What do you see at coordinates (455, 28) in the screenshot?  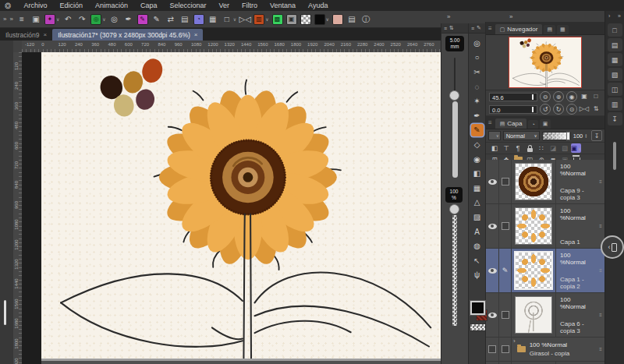 I see `slider-palette-header: ≡ ⇅` at bounding box center [455, 28].